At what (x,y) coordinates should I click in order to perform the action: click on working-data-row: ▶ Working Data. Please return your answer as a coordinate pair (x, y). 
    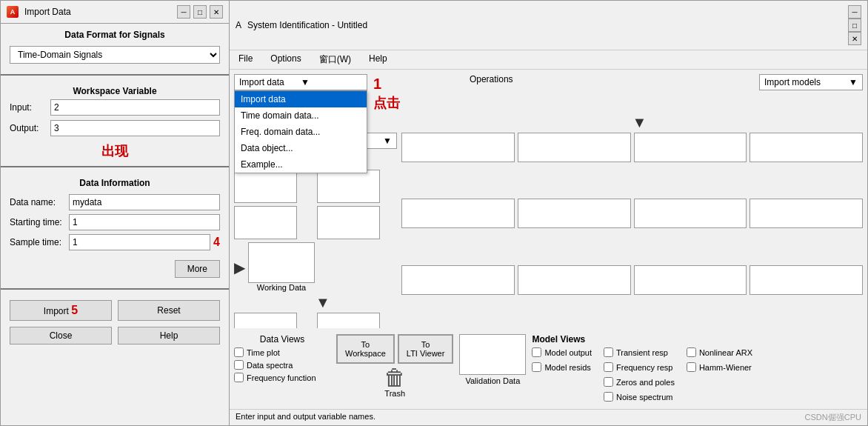
    Looking at the image, I should click on (316, 267).